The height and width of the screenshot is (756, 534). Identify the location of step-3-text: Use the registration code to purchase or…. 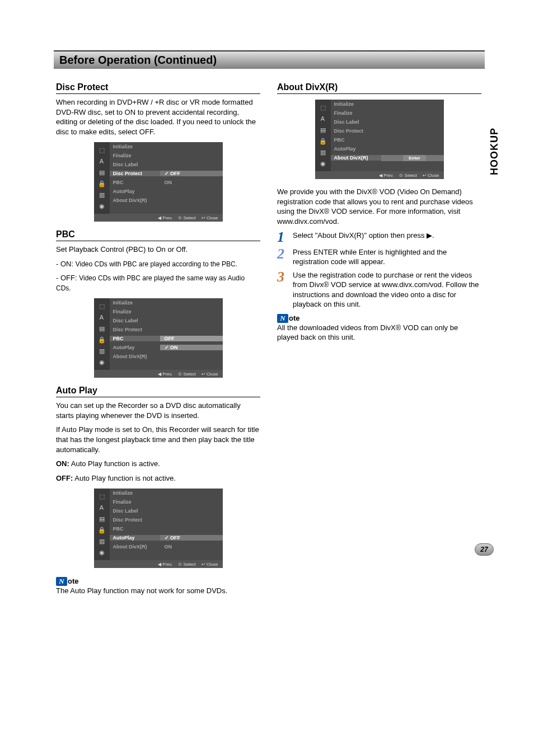
(387, 290).